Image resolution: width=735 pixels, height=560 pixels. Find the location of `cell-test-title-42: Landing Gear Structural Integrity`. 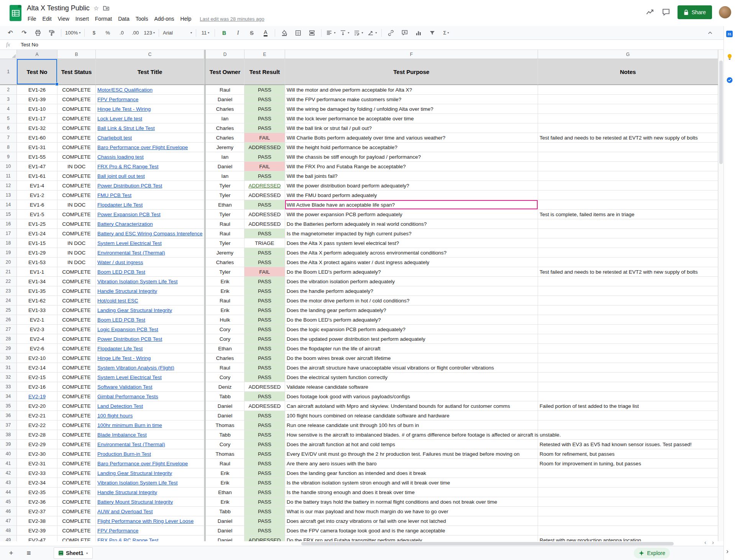

cell-test-title-42: Landing Gear Structural Integrity is located at coordinates (150, 473).